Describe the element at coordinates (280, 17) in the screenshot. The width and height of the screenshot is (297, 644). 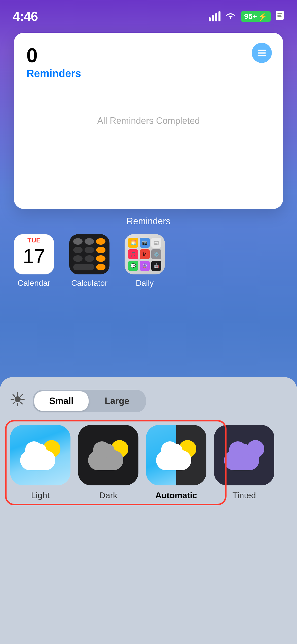
I see `media-icon` at that location.